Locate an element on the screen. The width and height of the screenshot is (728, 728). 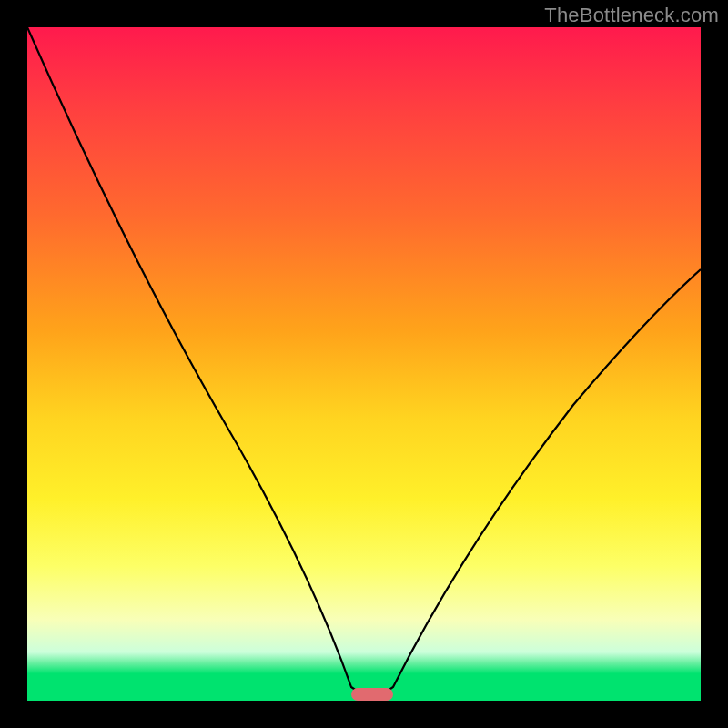
watermark-text: TheBottleneck.com is located at coordinates (632, 15).